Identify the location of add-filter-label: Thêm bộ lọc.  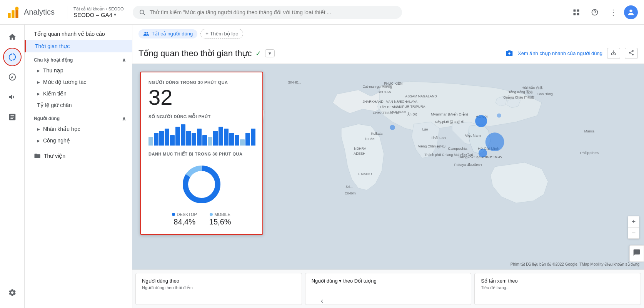
(224, 34).